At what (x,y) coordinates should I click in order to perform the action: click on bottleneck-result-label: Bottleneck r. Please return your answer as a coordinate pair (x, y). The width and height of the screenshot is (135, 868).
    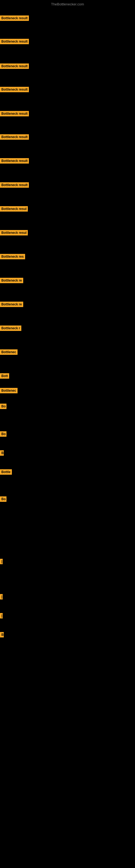
    Looking at the image, I should click on (11, 328).